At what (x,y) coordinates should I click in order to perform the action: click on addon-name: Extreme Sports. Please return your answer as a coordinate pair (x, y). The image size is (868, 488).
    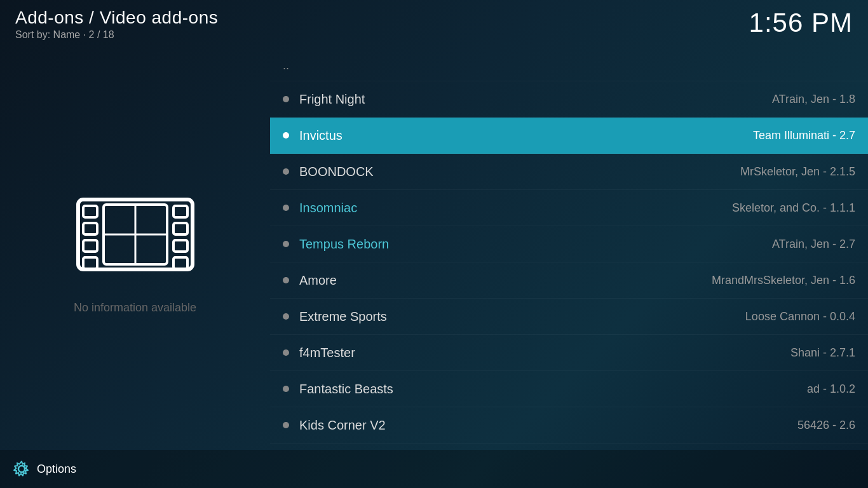
    Looking at the image, I should click on (522, 316).